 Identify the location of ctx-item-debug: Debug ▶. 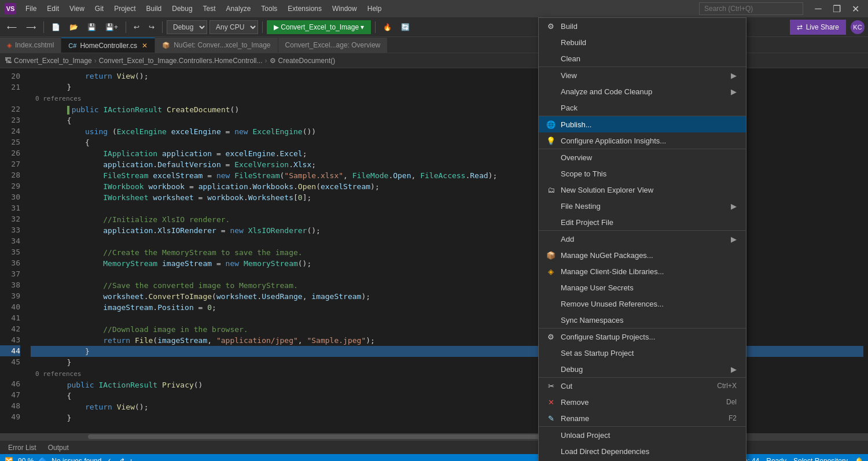
(642, 369).